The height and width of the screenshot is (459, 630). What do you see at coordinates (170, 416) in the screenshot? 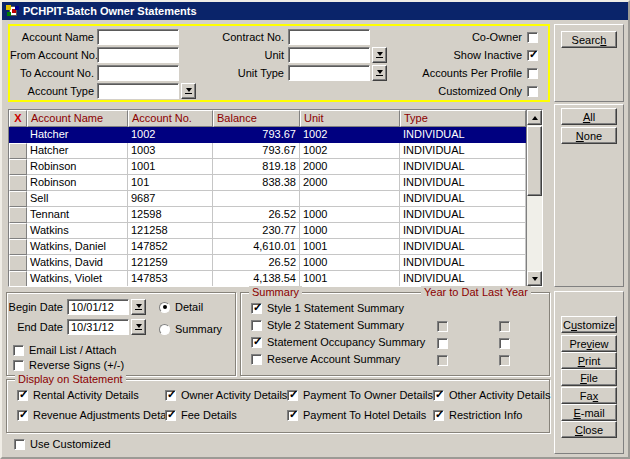
I see `fee-details-checkbox` at bounding box center [170, 416].